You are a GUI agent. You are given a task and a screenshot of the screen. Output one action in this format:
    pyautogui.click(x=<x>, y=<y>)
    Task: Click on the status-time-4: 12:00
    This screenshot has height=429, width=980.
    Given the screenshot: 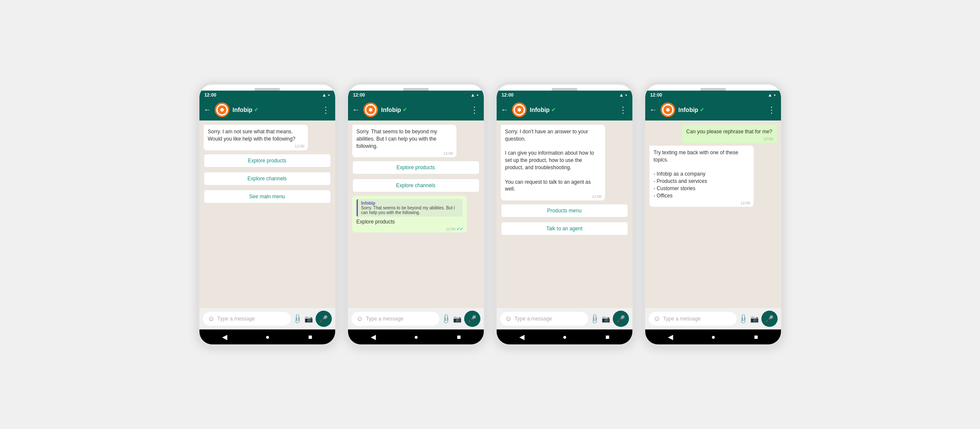 What is the action you would take?
    pyautogui.click(x=656, y=95)
    